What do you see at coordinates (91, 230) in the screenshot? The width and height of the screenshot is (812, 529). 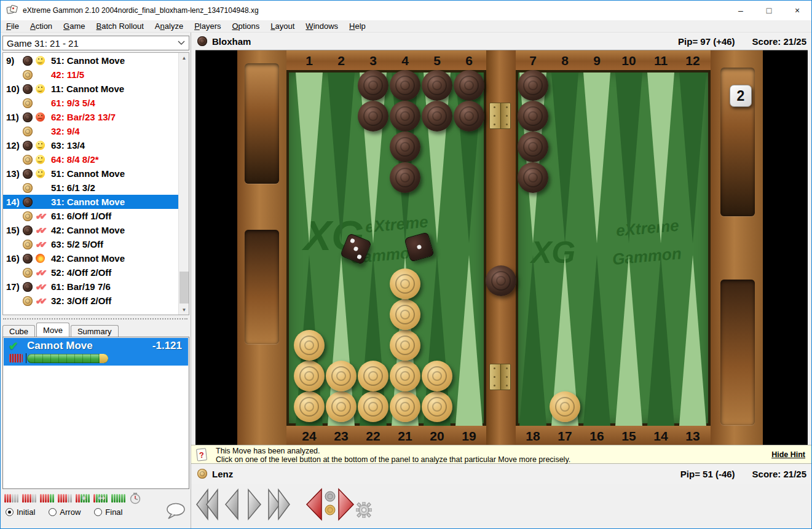 I see `move-list-row: 15)✔✔42: Cannot Move` at bounding box center [91, 230].